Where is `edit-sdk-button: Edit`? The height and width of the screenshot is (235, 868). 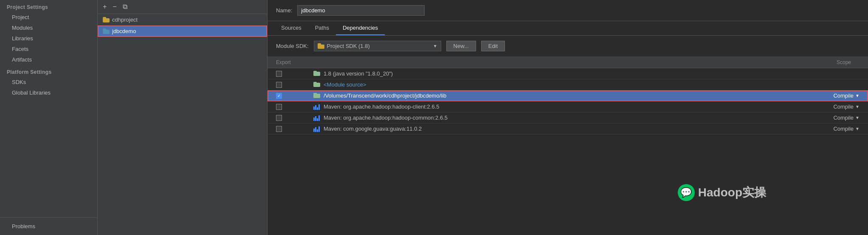 edit-sdk-button: Edit is located at coordinates (493, 46).